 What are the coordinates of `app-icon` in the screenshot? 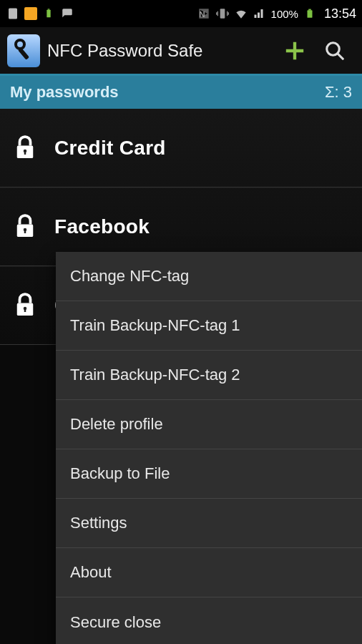 It's located at (24, 51).